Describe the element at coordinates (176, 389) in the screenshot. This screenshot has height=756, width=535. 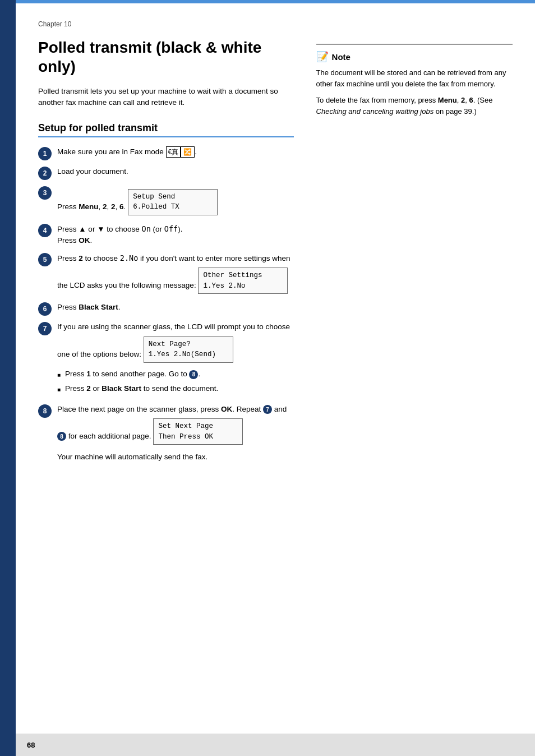
I see `sub-step-7-2: ■ Press 2 or Black Start to send the doc…` at that location.